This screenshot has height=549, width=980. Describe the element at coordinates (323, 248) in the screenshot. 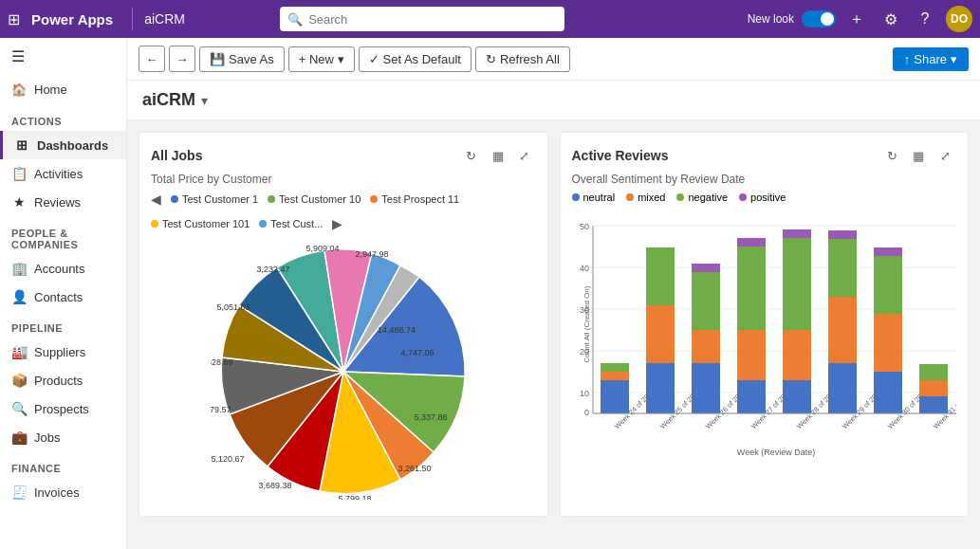

I see `pie-label-10: 5,909.04` at that location.